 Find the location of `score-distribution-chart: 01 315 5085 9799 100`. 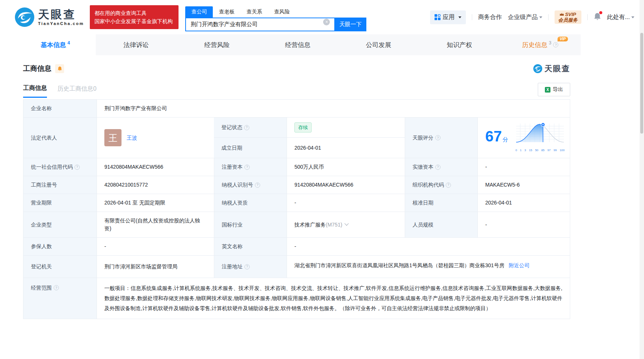

score-distribution-chart: 01 315 5085 9799 100 is located at coordinates (540, 138).